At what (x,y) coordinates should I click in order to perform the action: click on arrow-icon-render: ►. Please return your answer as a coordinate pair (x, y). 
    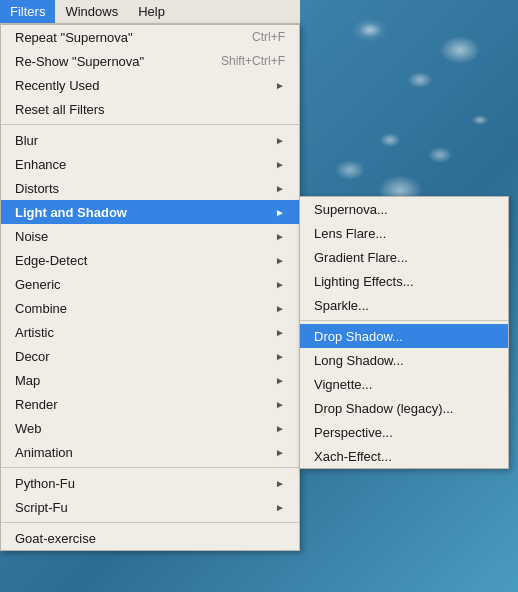
    Looking at the image, I should click on (280, 404).